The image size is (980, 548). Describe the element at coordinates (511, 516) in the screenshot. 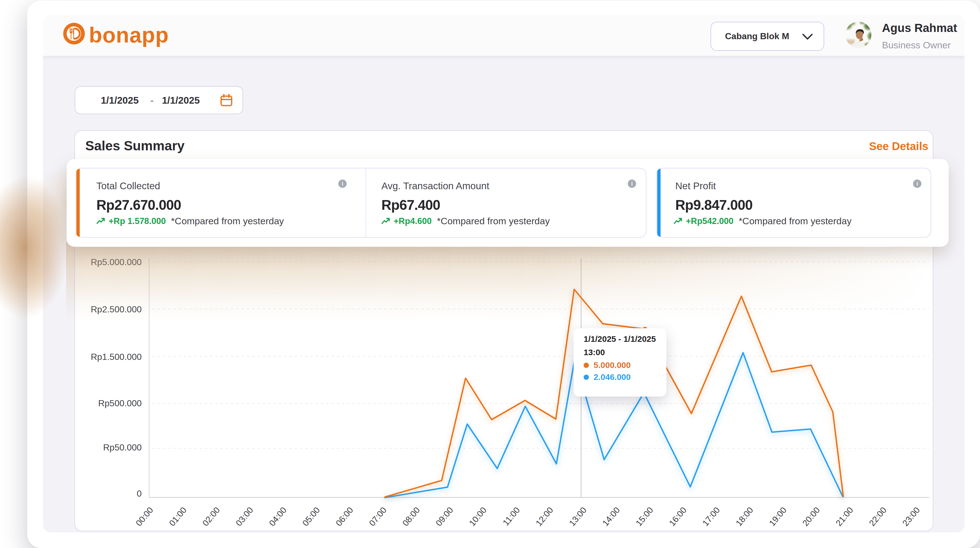

I see `svg-text: 11:00` at that location.